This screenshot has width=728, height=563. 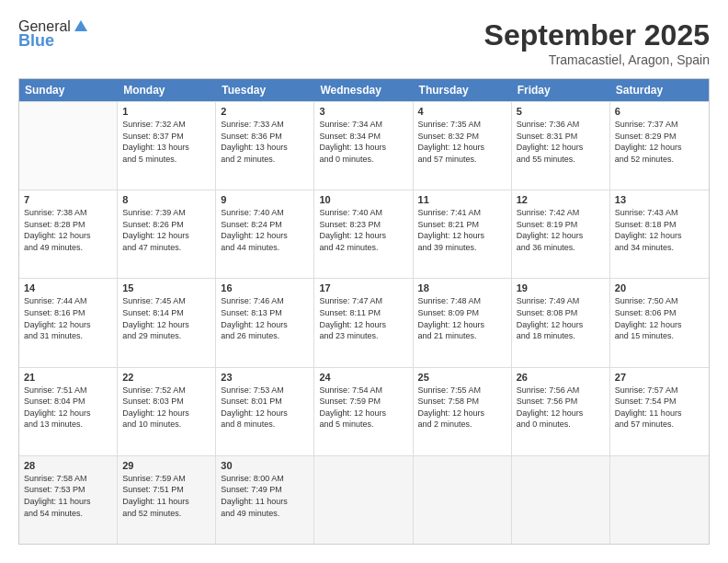 What do you see at coordinates (265, 496) in the screenshot?
I see `day-info: Sunrise: 8:00 AM Sunset: 7:49 PM Dayligh…` at bounding box center [265, 496].